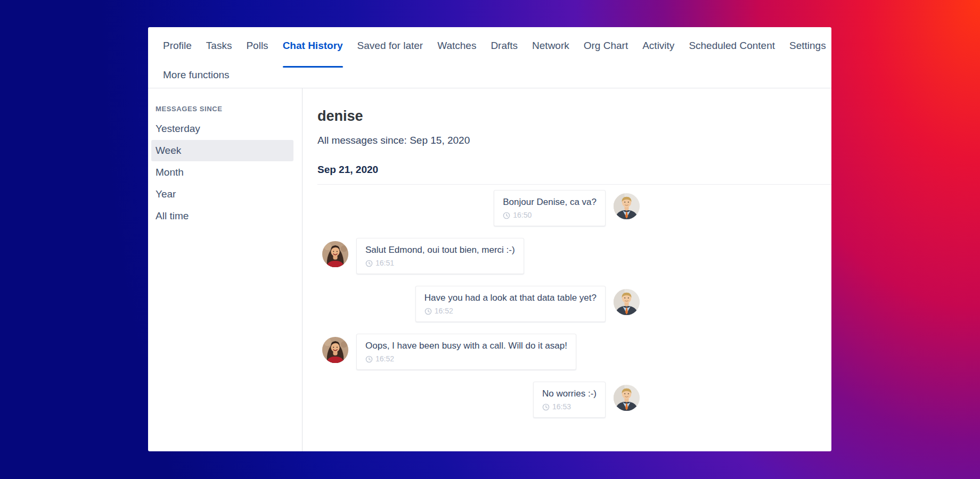  I want to click on tab-network: Network, so click(551, 54).